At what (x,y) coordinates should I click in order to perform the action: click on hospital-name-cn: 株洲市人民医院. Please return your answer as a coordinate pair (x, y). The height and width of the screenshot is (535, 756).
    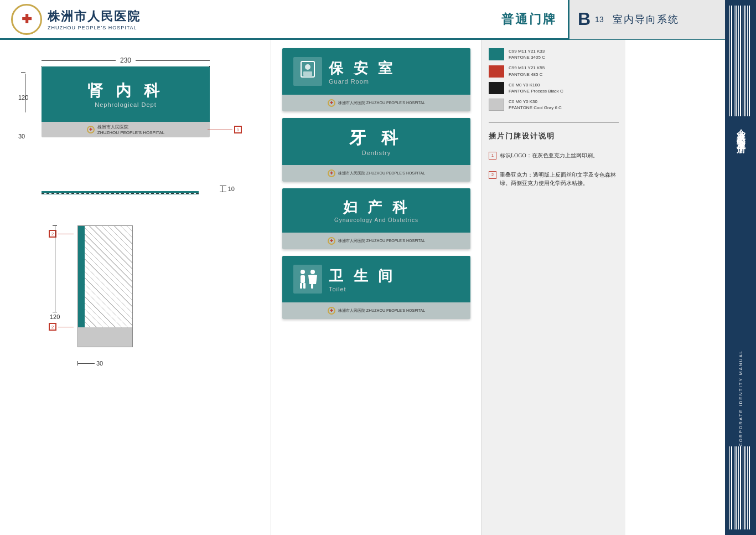
    Looking at the image, I should click on (94, 17).